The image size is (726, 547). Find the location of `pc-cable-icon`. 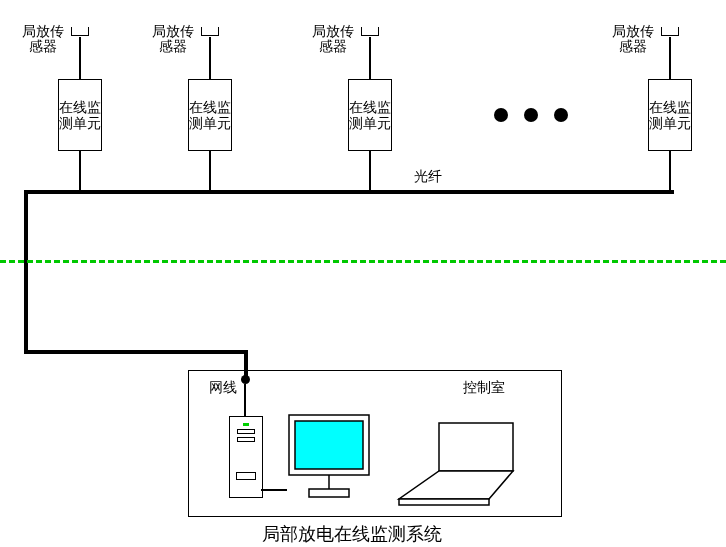

pc-cable-icon is located at coordinates (274, 490).